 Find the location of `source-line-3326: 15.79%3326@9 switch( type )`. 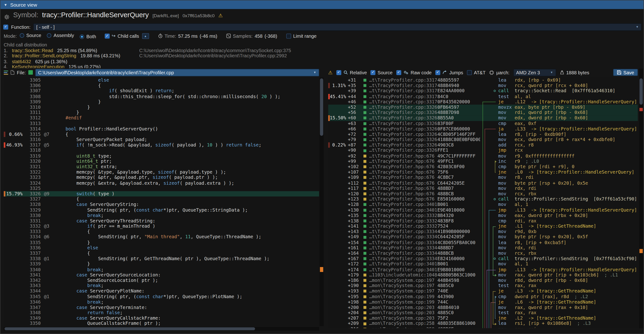

source-line-3326: 15.79%3326@9 switch( type ) is located at coordinates (162, 194).